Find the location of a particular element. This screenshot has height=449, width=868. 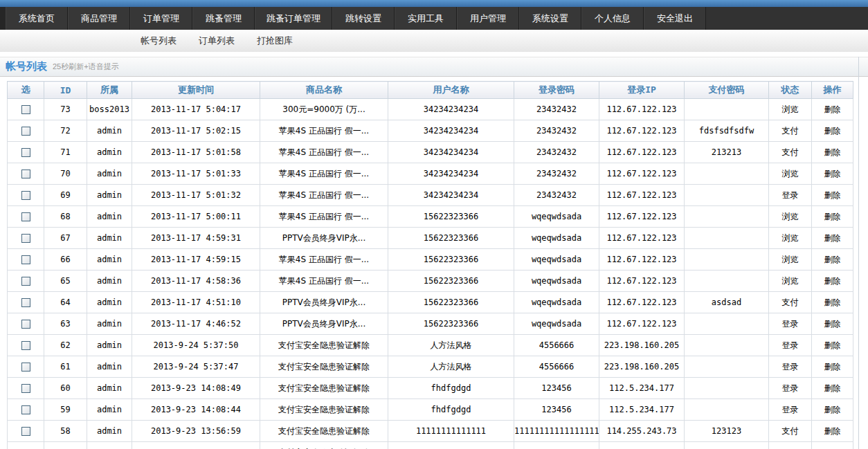

column-header: 登录密码 is located at coordinates (557, 90).